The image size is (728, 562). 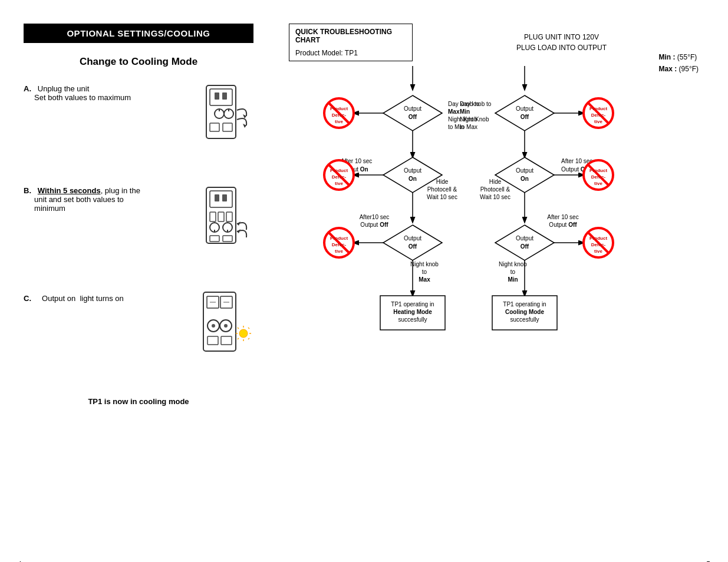 What do you see at coordinates (413, 319) in the screenshot?
I see `heating-t3: succesfully` at bounding box center [413, 319].